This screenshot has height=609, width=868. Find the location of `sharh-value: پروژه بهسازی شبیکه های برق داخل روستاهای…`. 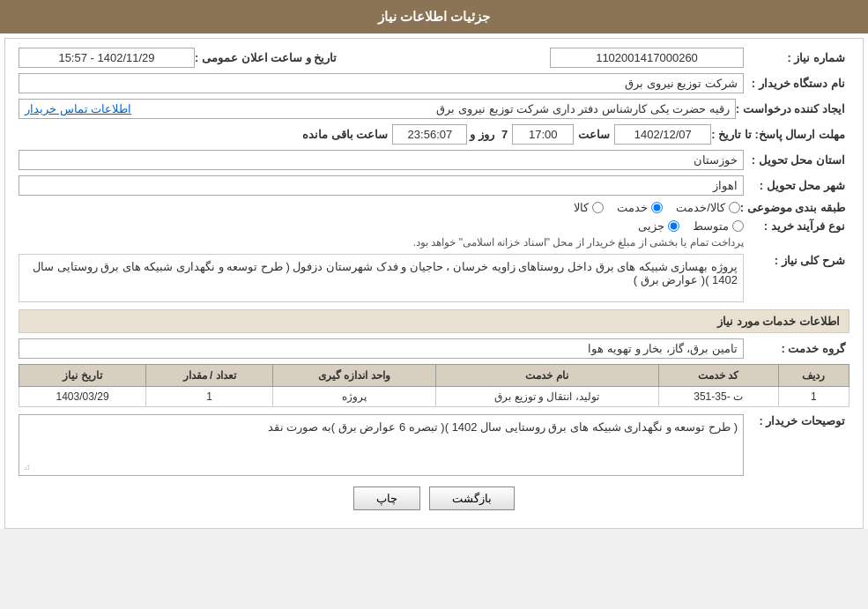

sharh-value: پروژه بهسازی شبیکه های برق داخل روستاهای… is located at coordinates (381, 279).